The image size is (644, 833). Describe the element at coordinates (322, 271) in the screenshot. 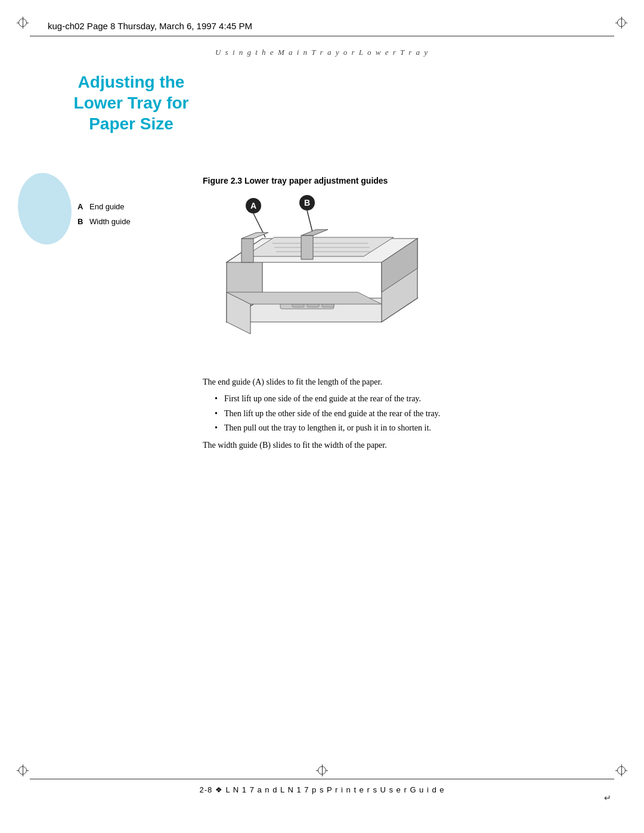

I see `tray-illustration: A B` at that location.